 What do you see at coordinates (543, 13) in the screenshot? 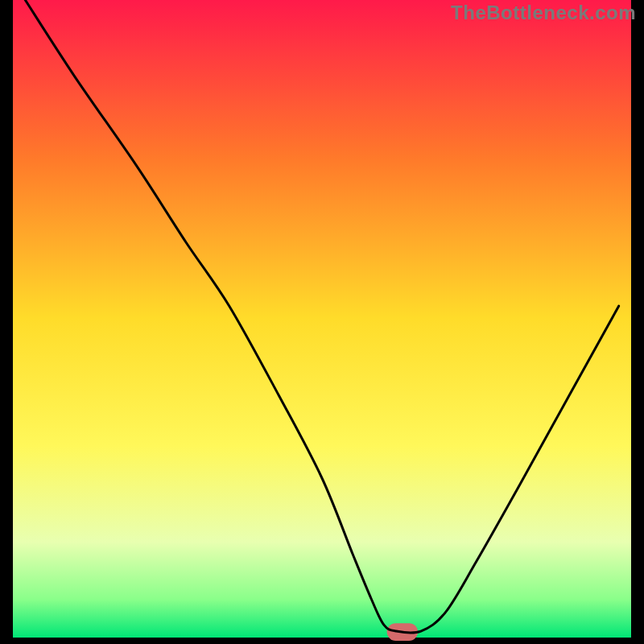
I see `watermark-text: TheBottleneck.com` at bounding box center [543, 13].